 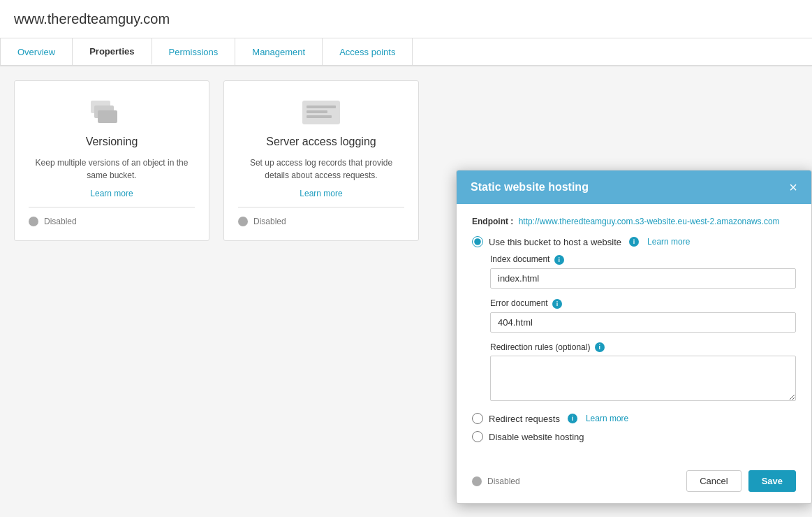 I want to click on versioning-description: Keep multiple versions of an object in t…, so click(x=112, y=169).